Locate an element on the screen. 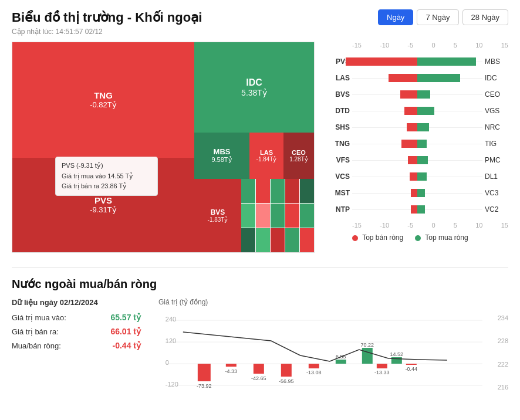  axis-pos10: 10 is located at coordinates (479, 45).